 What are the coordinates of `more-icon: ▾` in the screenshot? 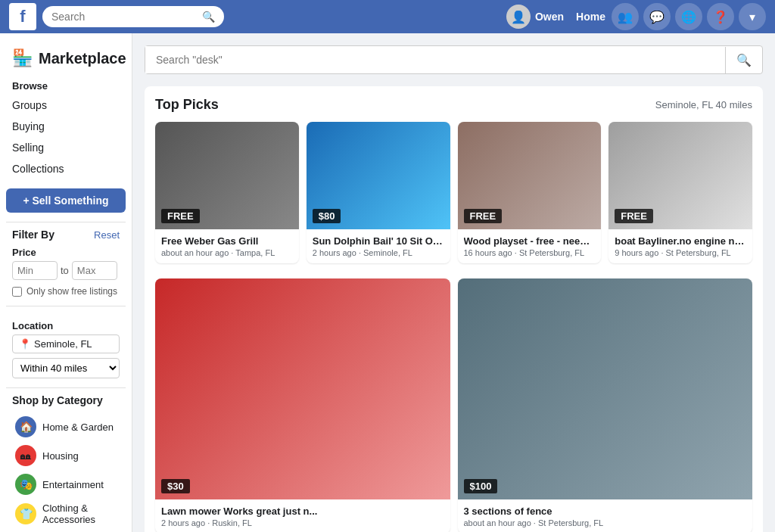 It's located at (752, 17).